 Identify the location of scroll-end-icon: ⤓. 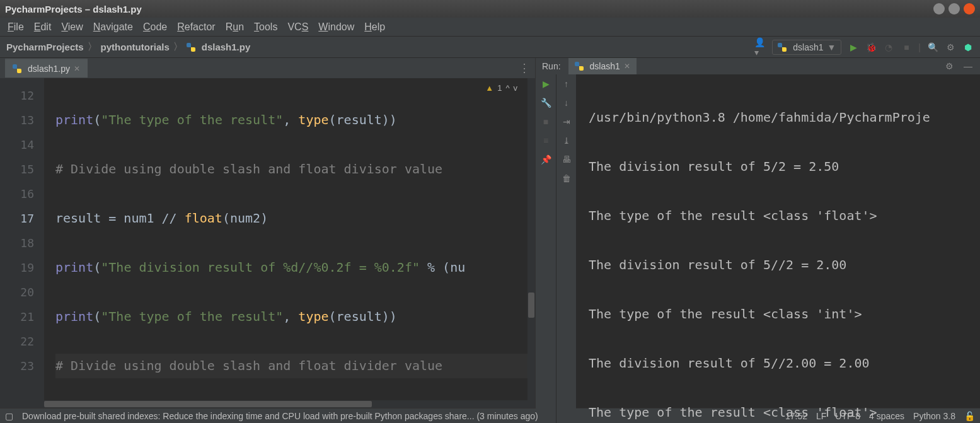
(567, 141).